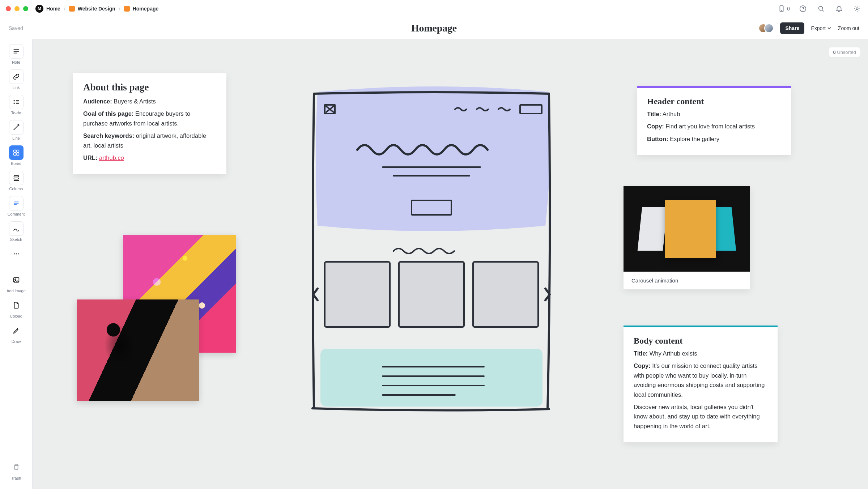 The width and height of the screenshot is (868, 489). What do you see at coordinates (844, 52) in the screenshot?
I see `unsorted-pill: 0 Unsorted` at bounding box center [844, 52].